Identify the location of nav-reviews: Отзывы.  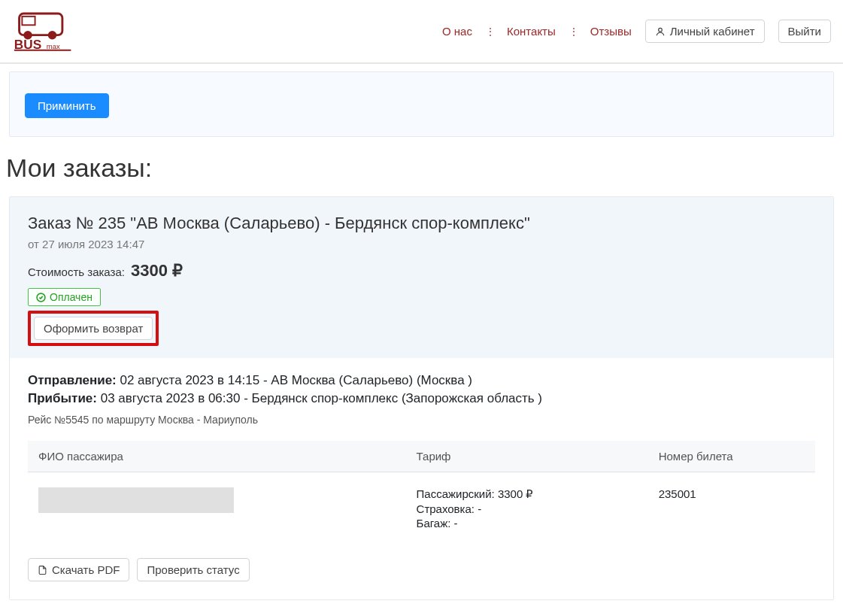
(611, 32).